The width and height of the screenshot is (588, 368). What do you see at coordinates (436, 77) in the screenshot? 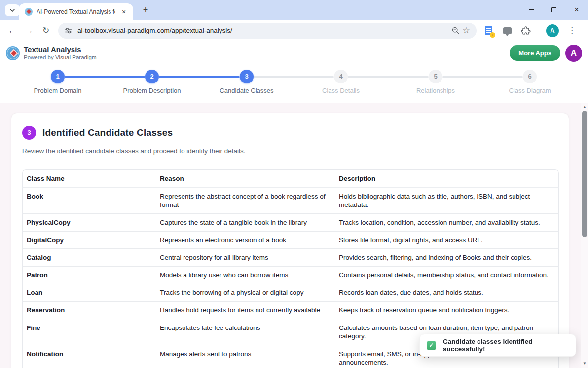
I see `step-5-circle: 5` at bounding box center [436, 77].